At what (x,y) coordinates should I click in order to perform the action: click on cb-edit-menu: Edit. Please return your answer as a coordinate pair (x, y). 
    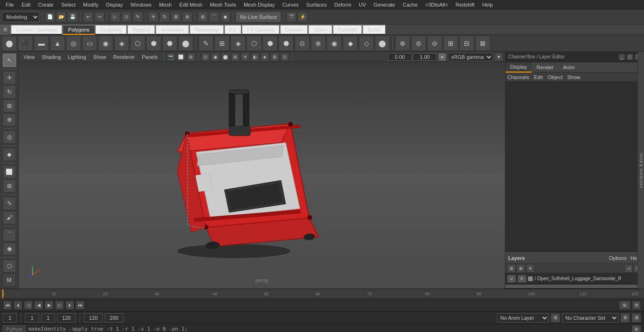
    Looking at the image, I should click on (538, 77).